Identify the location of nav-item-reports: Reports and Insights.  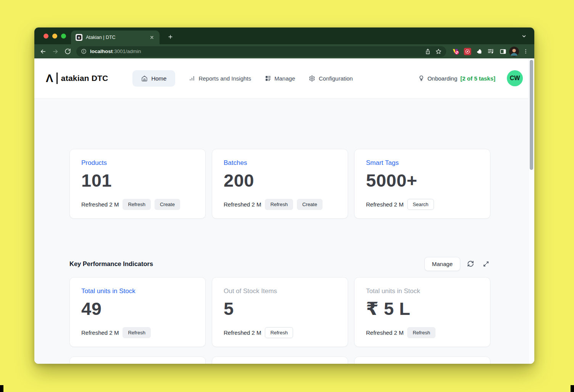
(220, 79).